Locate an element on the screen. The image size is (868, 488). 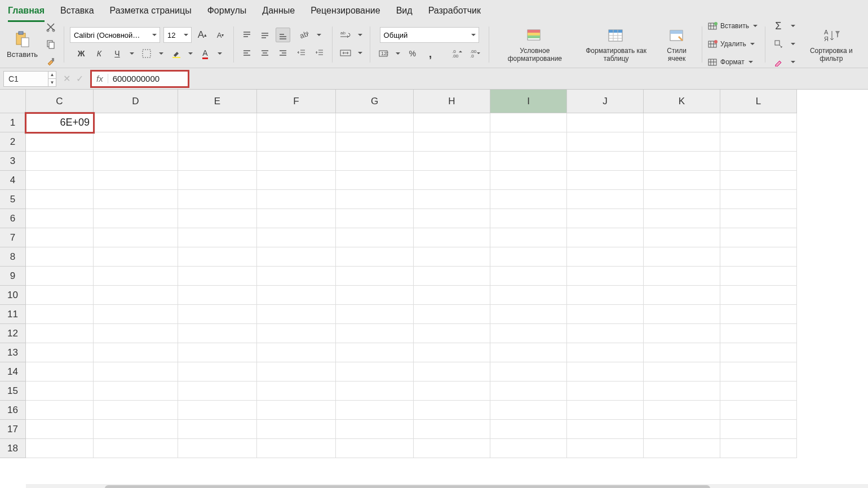
h-scroll-thumb is located at coordinates (408, 487).